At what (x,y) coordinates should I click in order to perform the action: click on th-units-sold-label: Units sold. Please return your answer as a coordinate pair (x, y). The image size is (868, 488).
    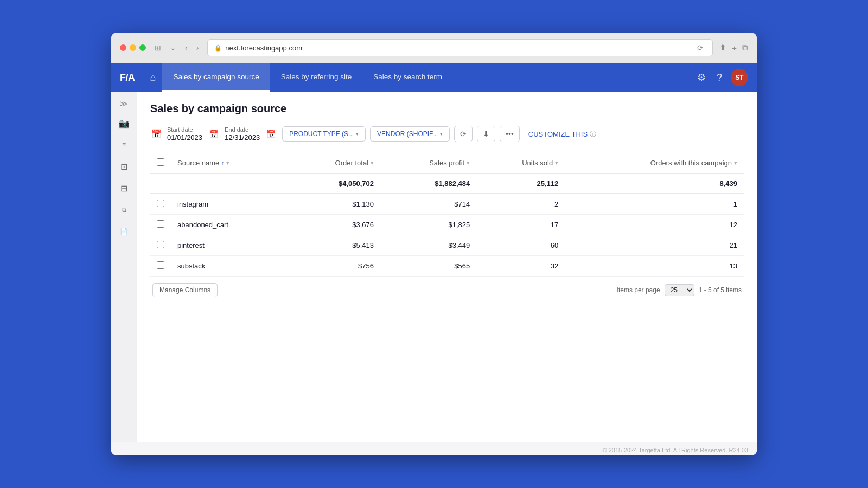
    Looking at the image, I should click on (537, 163).